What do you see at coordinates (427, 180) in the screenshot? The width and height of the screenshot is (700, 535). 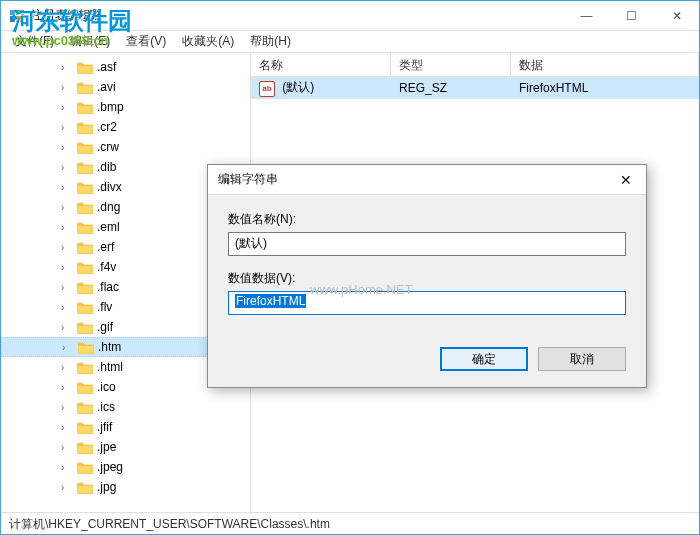 I see `dialog-titlebar: 编辑字符串 ✕` at bounding box center [427, 180].